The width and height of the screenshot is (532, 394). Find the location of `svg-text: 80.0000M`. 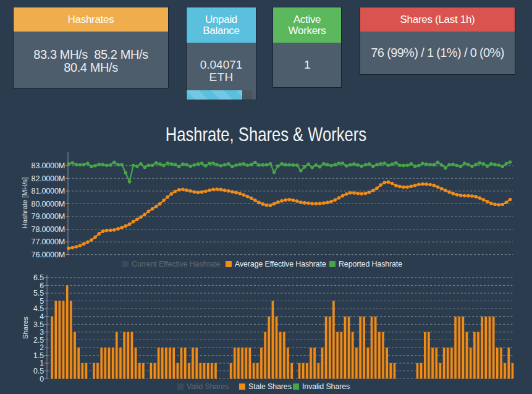

svg-text: 80.0000M is located at coordinates (48, 204).